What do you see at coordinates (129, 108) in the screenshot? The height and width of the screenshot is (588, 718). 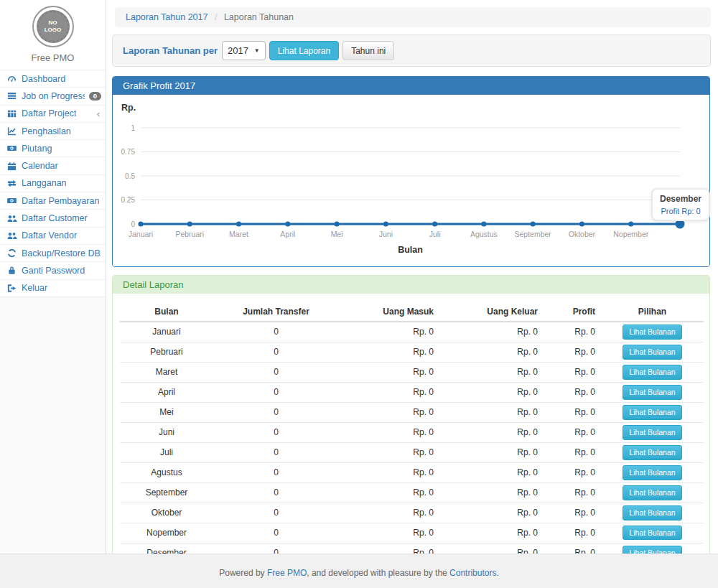 I see `svg-text: Rp.` at bounding box center [129, 108].